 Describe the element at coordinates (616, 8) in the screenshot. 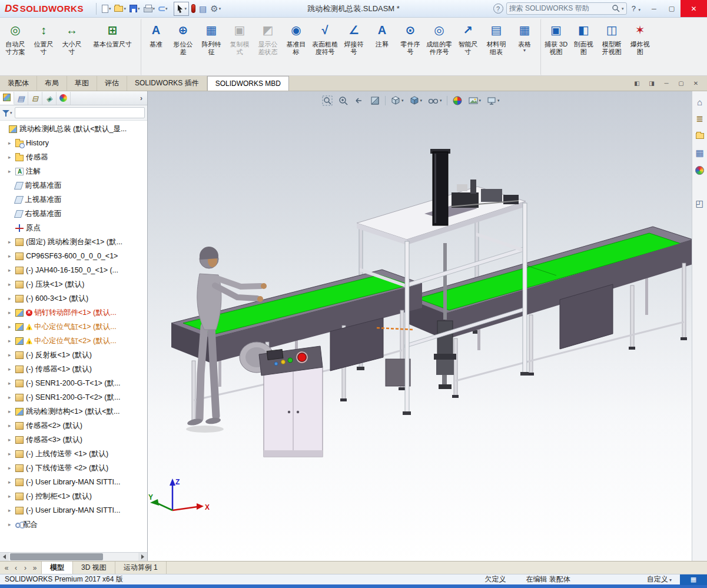

I see `search-icon` at that location.